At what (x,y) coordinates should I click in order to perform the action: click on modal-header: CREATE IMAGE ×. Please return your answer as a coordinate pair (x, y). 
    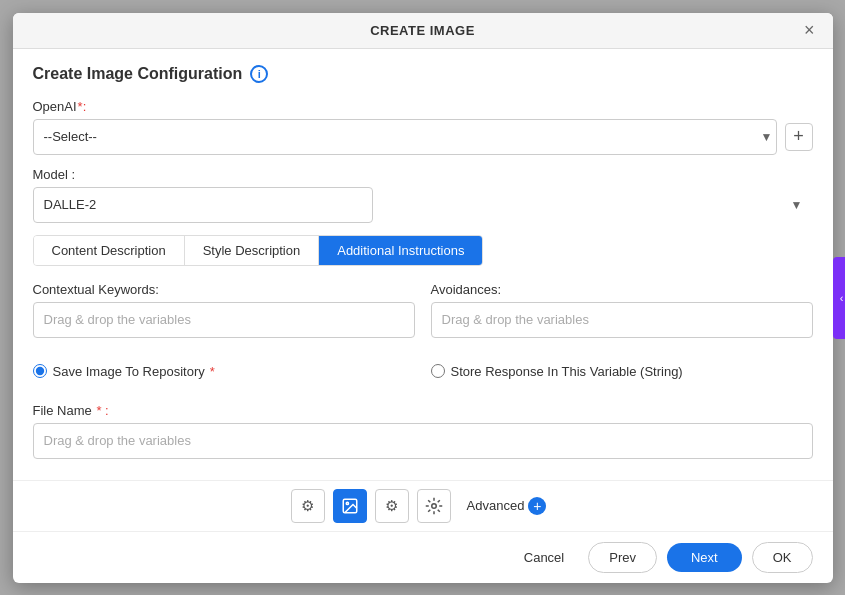
    Looking at the image, I should click on (423, 31).